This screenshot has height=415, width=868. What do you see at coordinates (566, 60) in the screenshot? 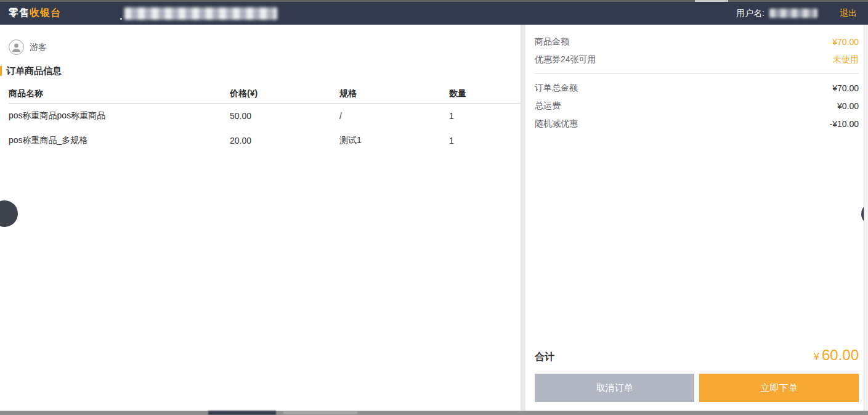
I see `coupon-label: 优惠券24张可用` at bounding box center [566, 60].